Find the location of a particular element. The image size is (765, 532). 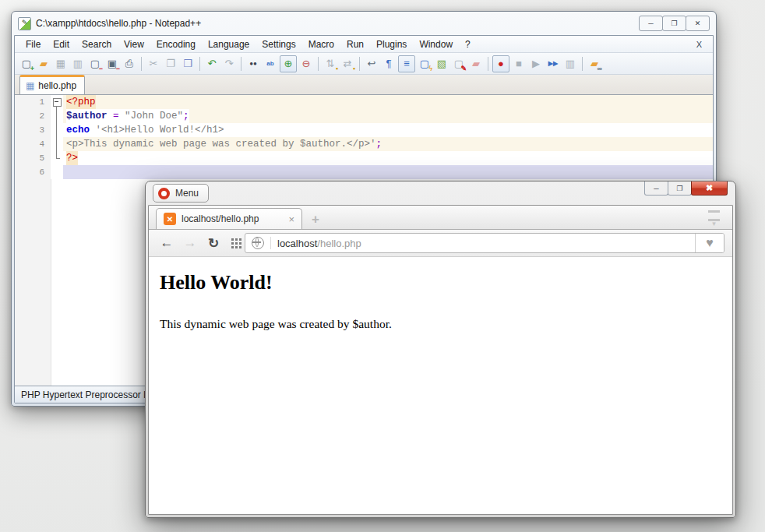

fold-marker-collapse is located at coordinates (57, 102).